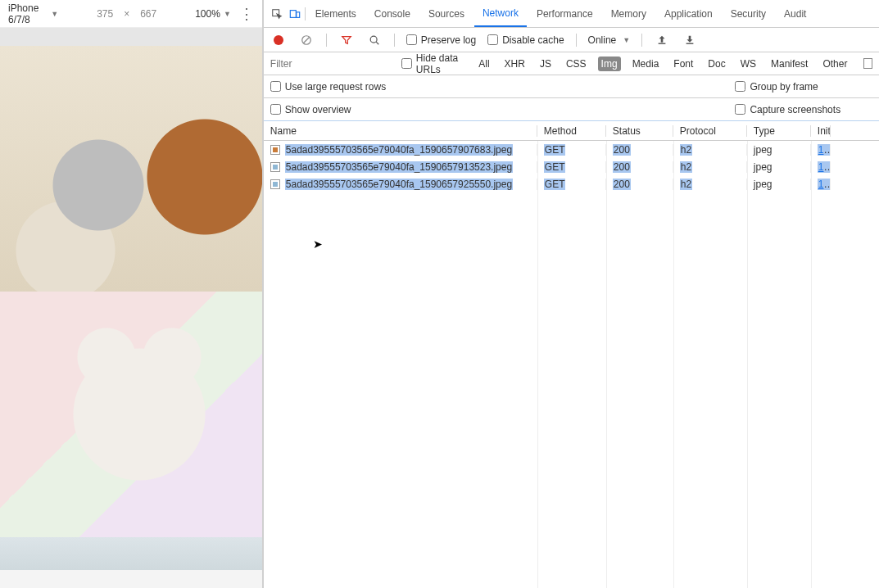 The height and width of the screenshot is (588, 879). What do you see at coordinates (526, 40) in the screenshot?
I see `disable-cache-checkbox: Disable cache` at bounding box center [526, 40].